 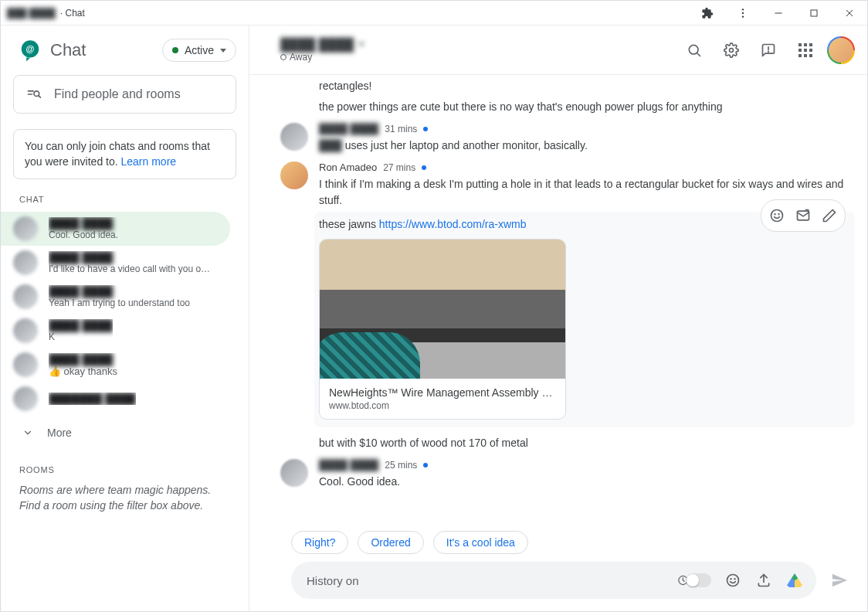 What do you see at coordinates (442, 329) in the screenshot?
I see `link-preview-card: NewHeights™ Wire Management Assembly Pac…` at bounding box center [442, 329].